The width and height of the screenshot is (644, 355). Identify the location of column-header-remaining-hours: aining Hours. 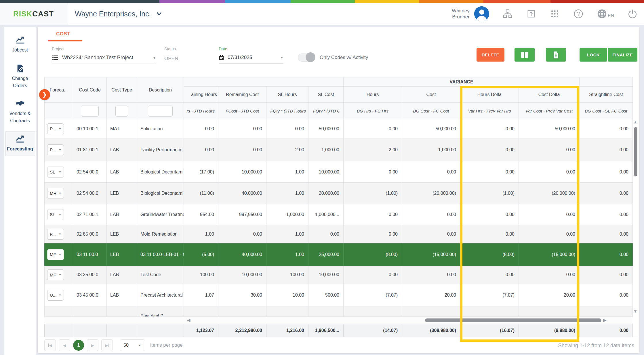
(201, 95).